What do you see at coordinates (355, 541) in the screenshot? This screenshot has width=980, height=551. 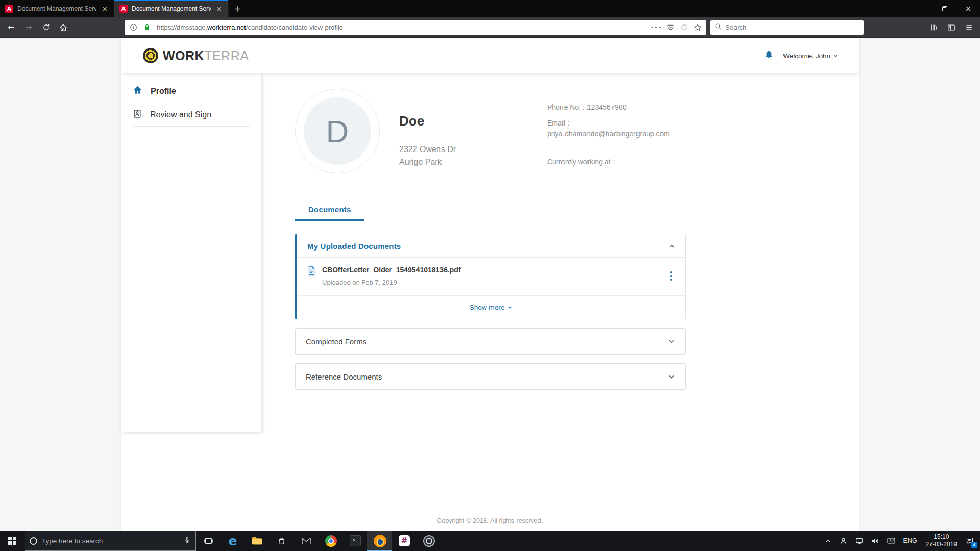 I see `taskbar-icon-terminal: >_` at bounding box center [355, 541].